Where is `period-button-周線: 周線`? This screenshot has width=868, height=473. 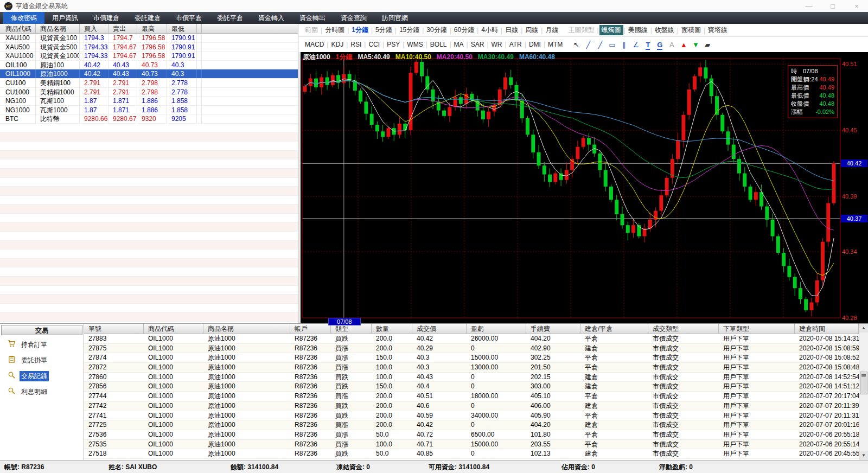
period-button-周線: 周線 is located at coordinates (532, 30).